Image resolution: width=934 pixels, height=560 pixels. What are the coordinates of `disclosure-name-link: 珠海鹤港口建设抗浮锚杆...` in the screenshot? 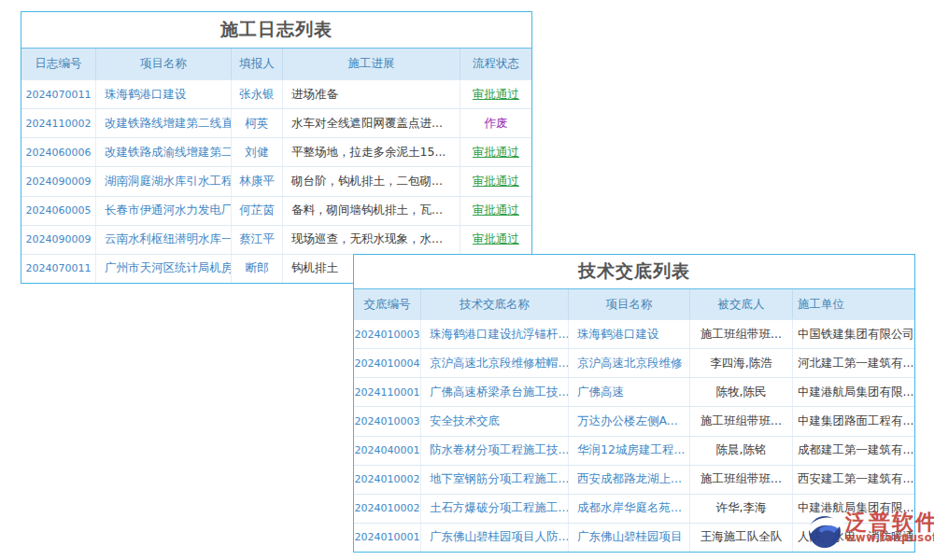 It's located at (495, 334).